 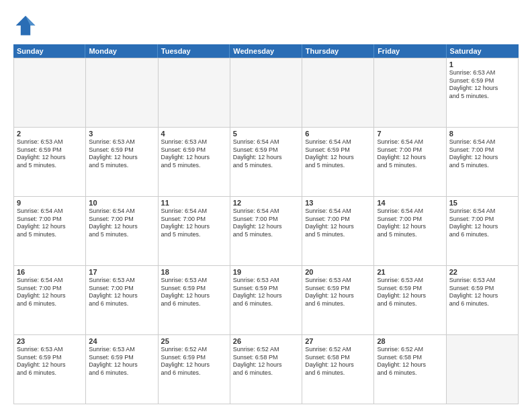 What do you see at coordinates (266, 301) in the screenshot?
I see `calendar-cell: 19Sunrise: 6:53 AM Sunset: 6:59 PM Dayli…` at bounding box center [266, 301].